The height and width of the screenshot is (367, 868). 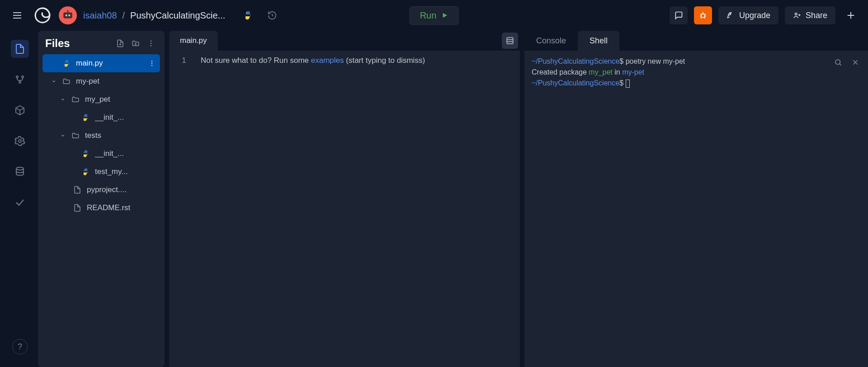 What do you see at coordinates (510, 41) in the screenshot?
I see `layout-icon` at bounding box center [510, 41].